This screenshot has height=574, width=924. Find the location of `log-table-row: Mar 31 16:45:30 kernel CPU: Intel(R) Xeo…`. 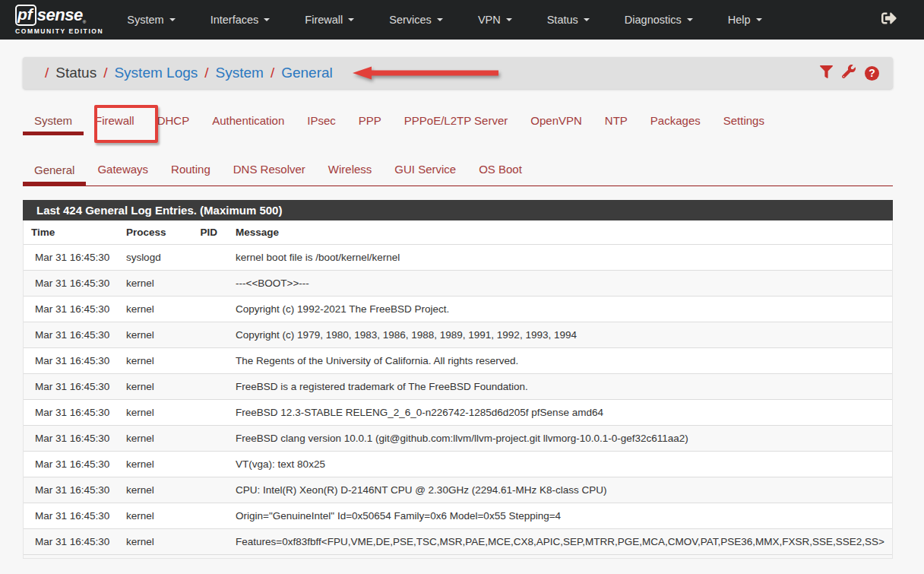

log-table-row: Mar 31 16:45:30 kernel CPU: Intel(R) Xeo… is located at coordinates (457, 490).